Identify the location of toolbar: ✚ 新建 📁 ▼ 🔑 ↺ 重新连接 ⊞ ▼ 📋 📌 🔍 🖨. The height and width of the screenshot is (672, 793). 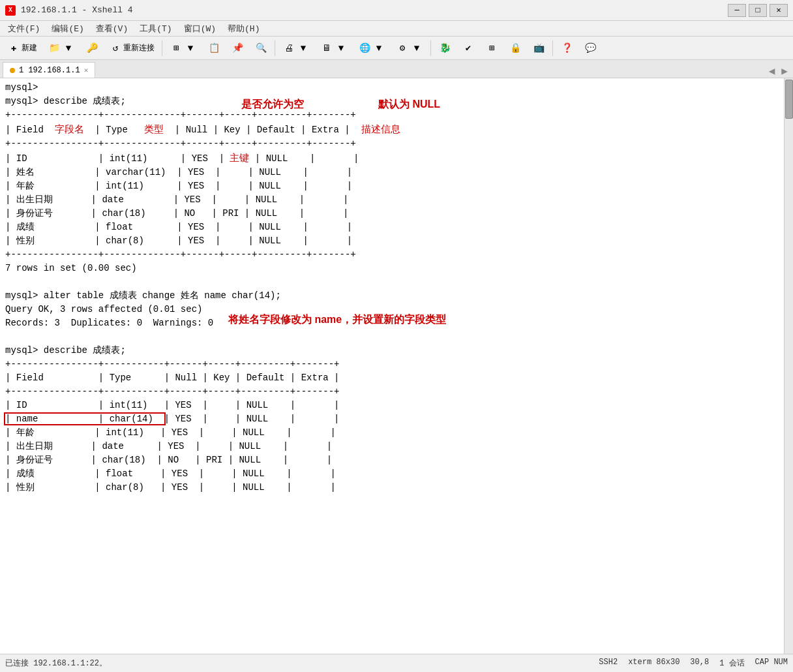
(396, 48).